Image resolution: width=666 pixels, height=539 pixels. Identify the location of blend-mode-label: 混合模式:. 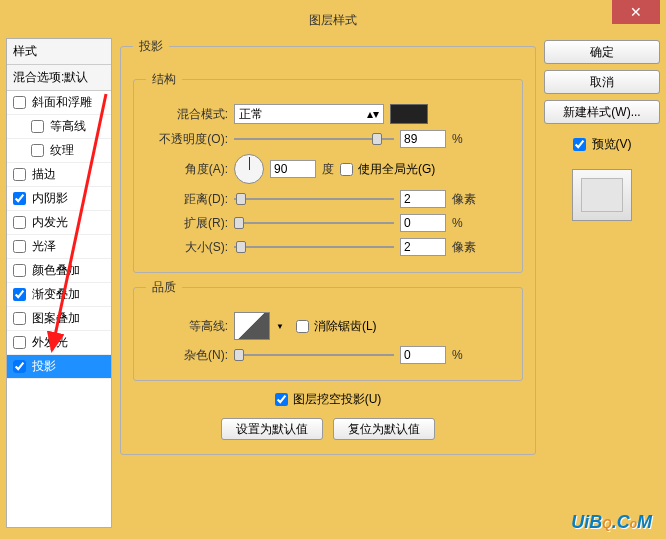
(187, 114).